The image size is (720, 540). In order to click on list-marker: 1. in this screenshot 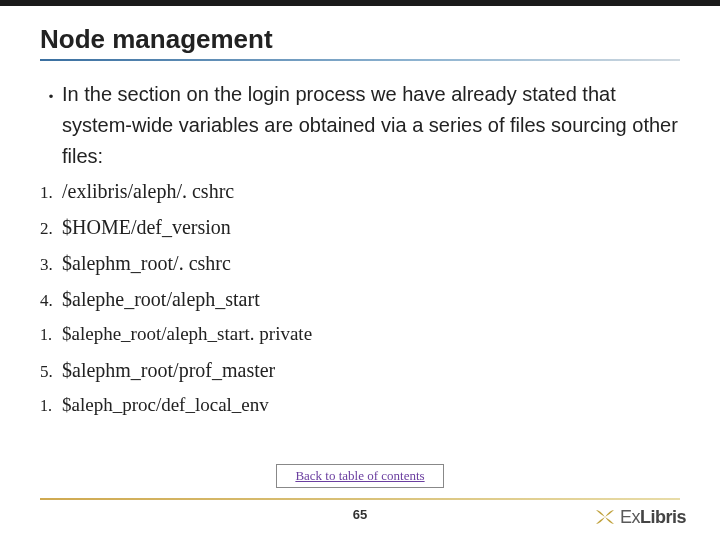, I will do `click(51, 193)`.